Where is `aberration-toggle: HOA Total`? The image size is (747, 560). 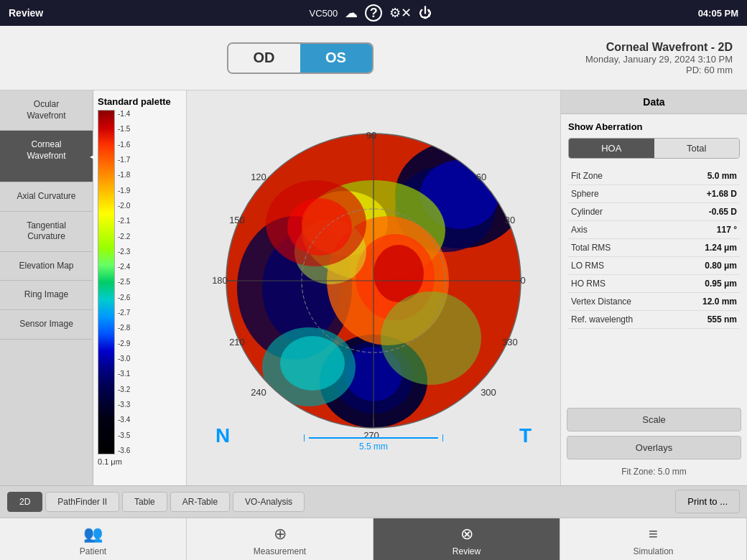 aberration-toggle: HOA Total is located at coordinates (654, 148).